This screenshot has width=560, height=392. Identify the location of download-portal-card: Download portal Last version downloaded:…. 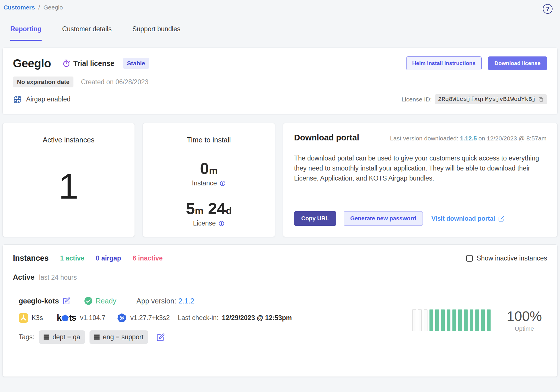
(420, 180).